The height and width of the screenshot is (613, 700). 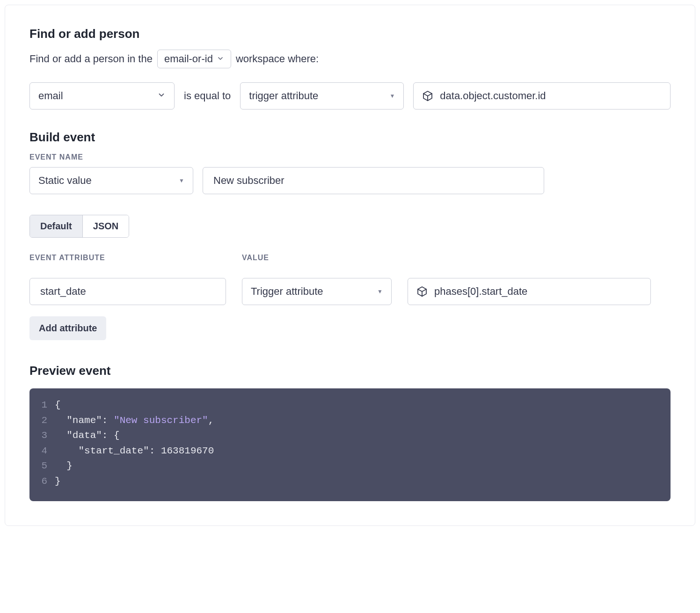 I want to click on event-attribute-input, so click(x=128, y=292).